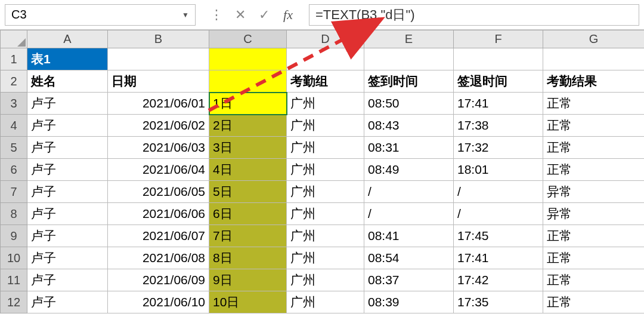 The height and width of the screenshot is (329, 644). What do you see at coordinates (326, 104) in the screenshot?
I see `cell-D3: 广州` at bounding box center [326, 104].